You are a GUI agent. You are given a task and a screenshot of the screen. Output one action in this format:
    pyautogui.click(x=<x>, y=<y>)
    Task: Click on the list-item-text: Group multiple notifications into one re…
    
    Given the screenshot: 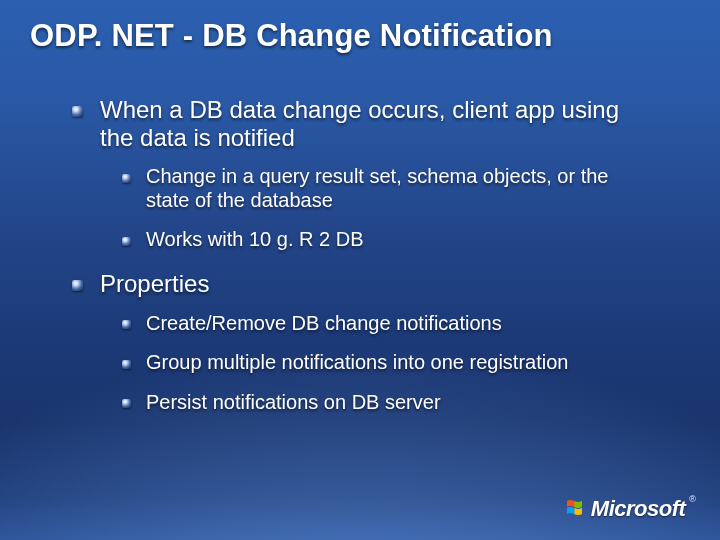 What is the action you would take?
    pyautogui.click(x=357, y=362)
    